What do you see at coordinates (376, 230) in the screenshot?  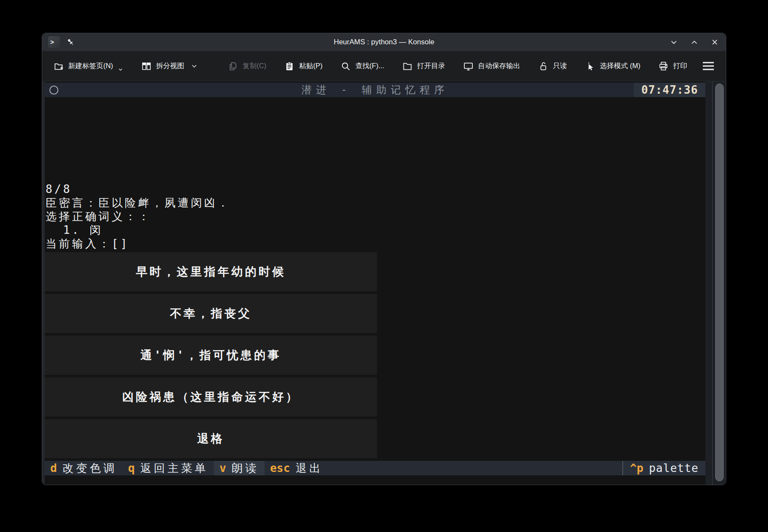 I see `word-item-line: 1. 闵` at bounding box center [376, 230].